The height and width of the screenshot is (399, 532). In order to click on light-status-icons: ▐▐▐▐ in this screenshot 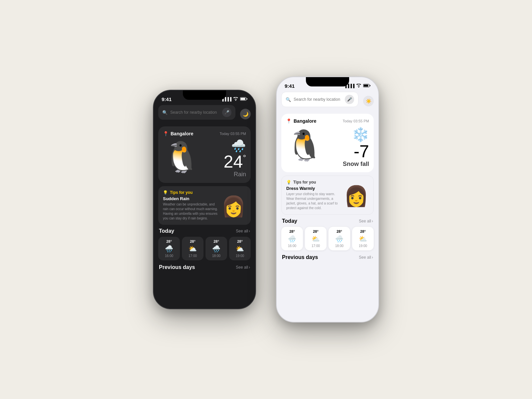, I will do `click(357, 86)`.